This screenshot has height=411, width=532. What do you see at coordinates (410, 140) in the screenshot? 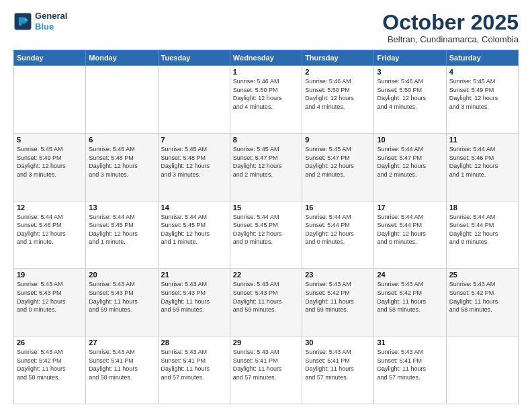
I see `day-number: 10` at bounding box center [410, 140].